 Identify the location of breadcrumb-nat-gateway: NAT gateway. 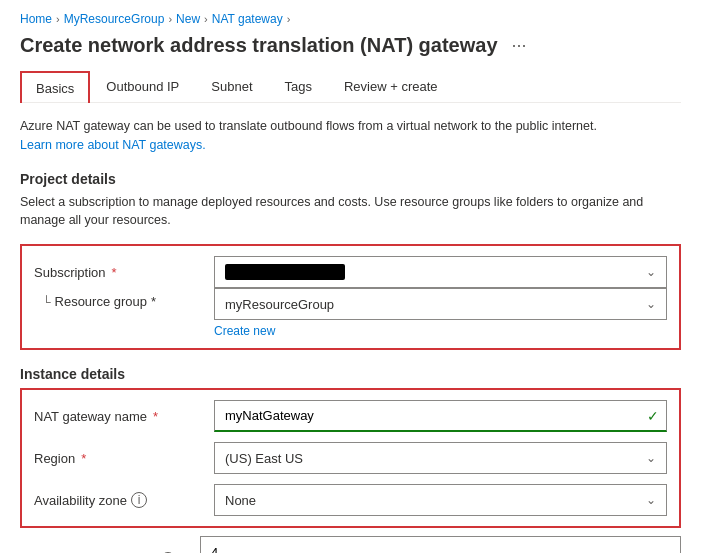
(248, 19).